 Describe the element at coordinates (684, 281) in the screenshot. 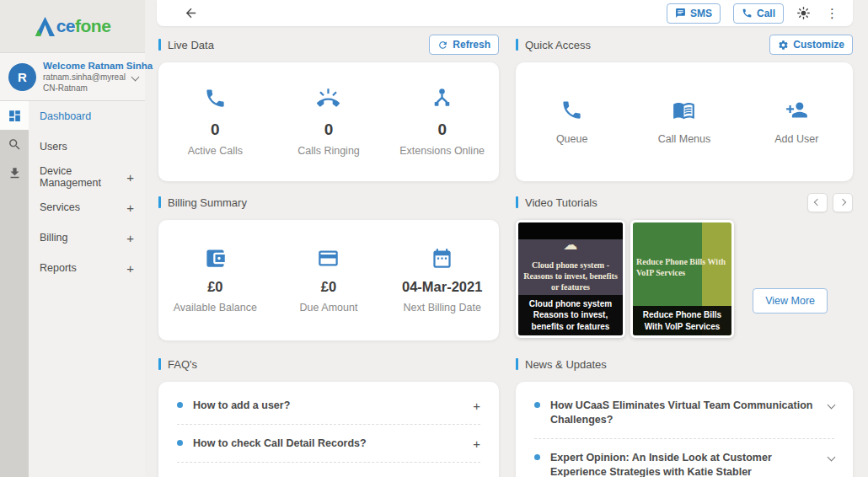

I see `video-carousel: ☁ Cloud phone system - Reasons to invest…` at that location.